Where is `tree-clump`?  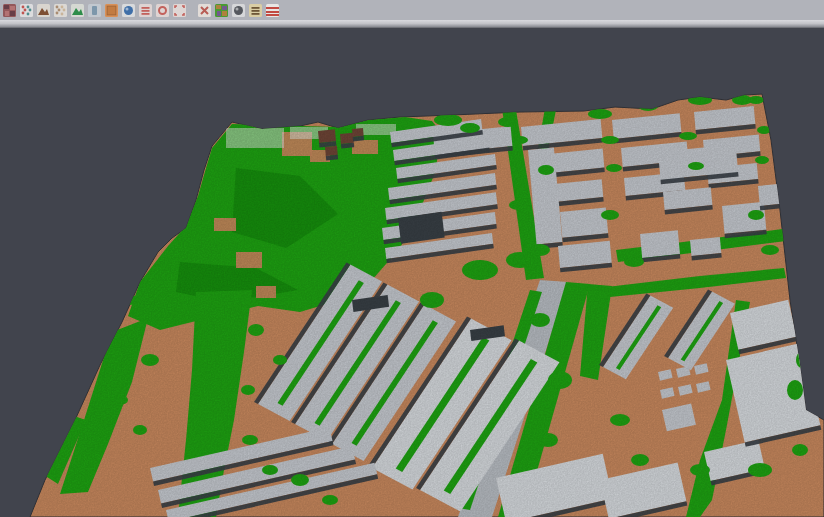
tree-clump is located at coordinates (792, 205).